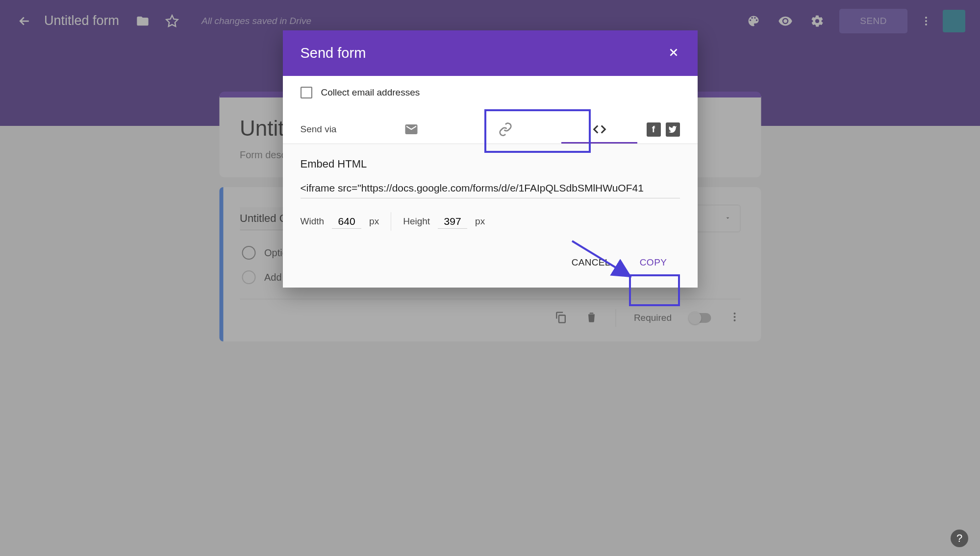  I want to click on send-via-label: Send via, so click(332, 129).